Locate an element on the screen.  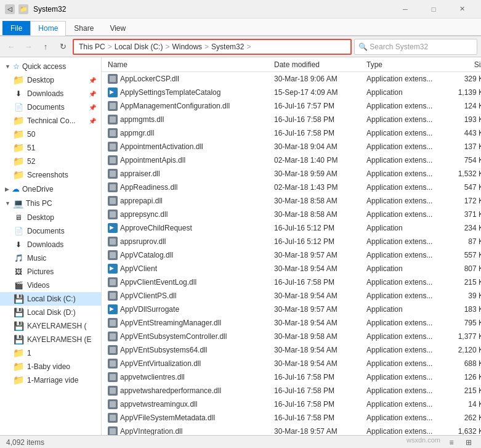
sidebar-item-1-baby: 📁 1-Baby video is located at coordinates (51, 367).